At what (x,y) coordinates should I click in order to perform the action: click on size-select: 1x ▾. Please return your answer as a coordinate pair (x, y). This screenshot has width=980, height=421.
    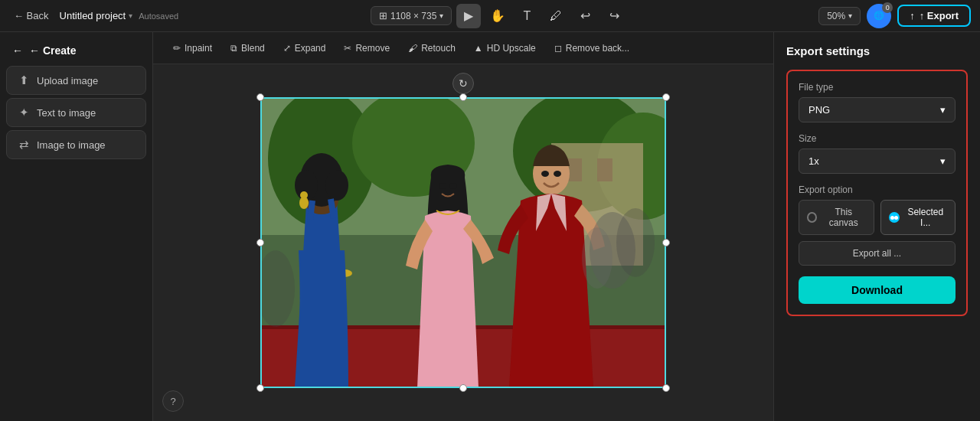
    Looking at the image, I should click on (877, 161).